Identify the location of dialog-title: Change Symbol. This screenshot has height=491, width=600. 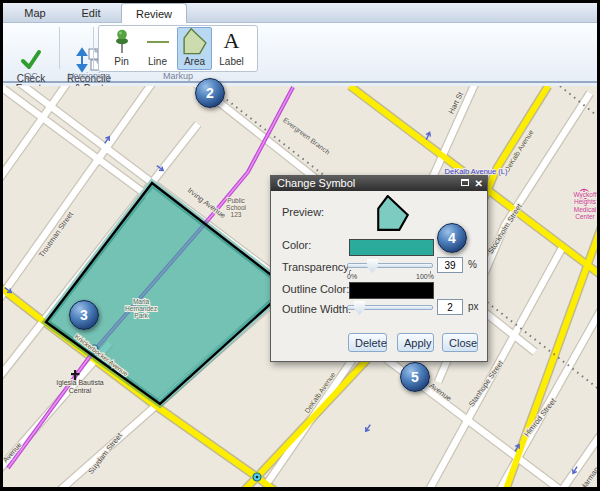
(316, 183).